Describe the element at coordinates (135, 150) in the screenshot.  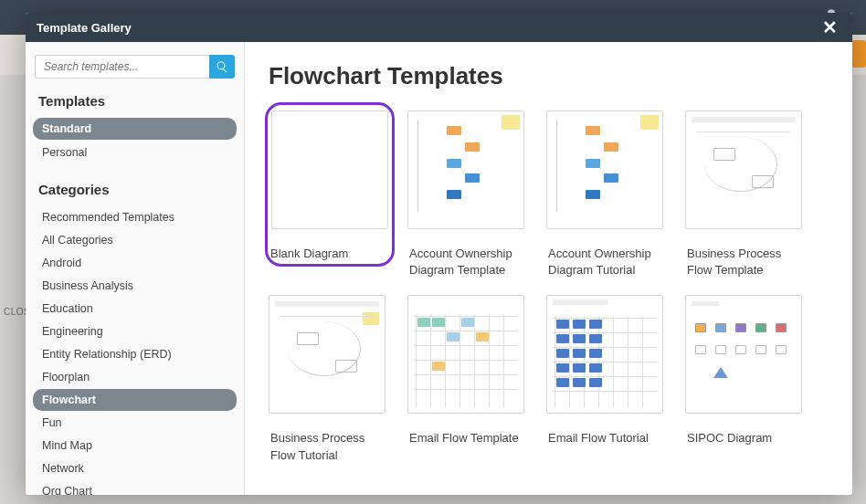
I see `template-type-list: StandardPersonal` at that location.